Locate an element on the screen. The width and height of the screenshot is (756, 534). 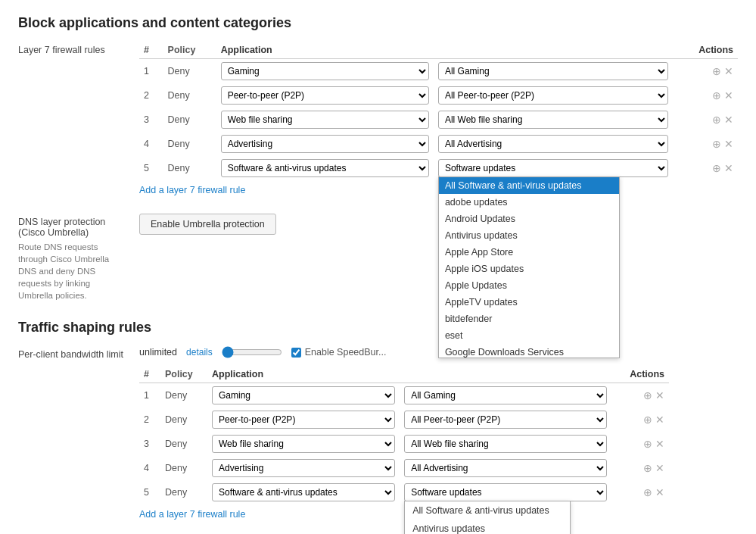
table-row-num: 1 is located at coordinates (151, 71).